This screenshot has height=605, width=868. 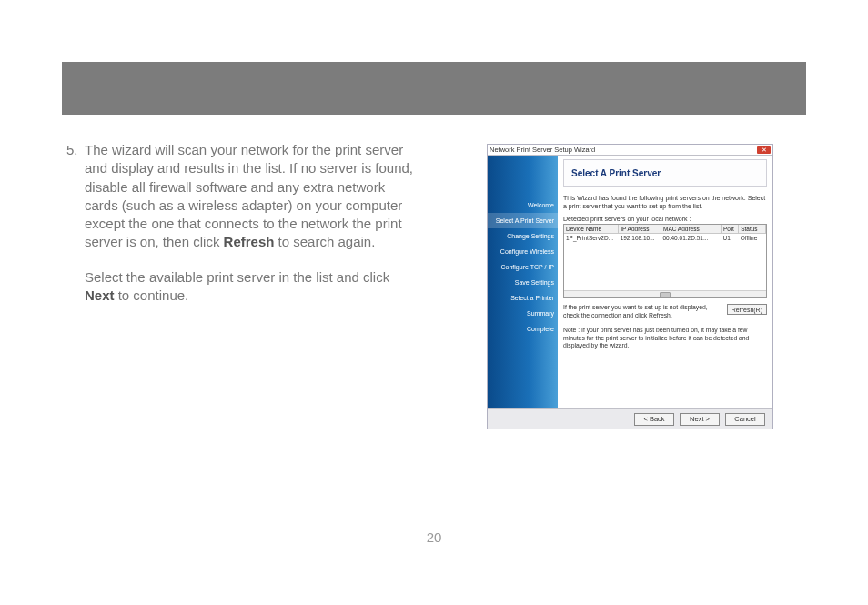 What do you see at coordinates (764, 150) in the screenshot?
I see `close-icon: ✕` at bounding box center [764, 150].